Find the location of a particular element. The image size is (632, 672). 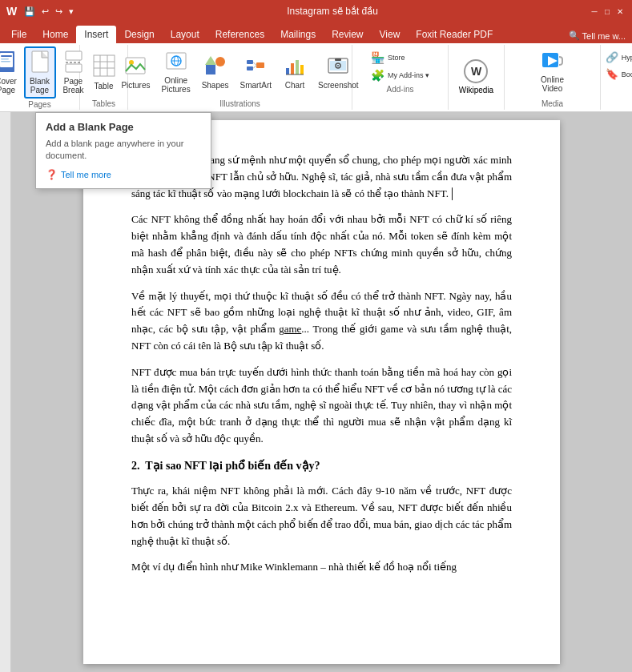

table-icon is located at coordinates (104, 67).